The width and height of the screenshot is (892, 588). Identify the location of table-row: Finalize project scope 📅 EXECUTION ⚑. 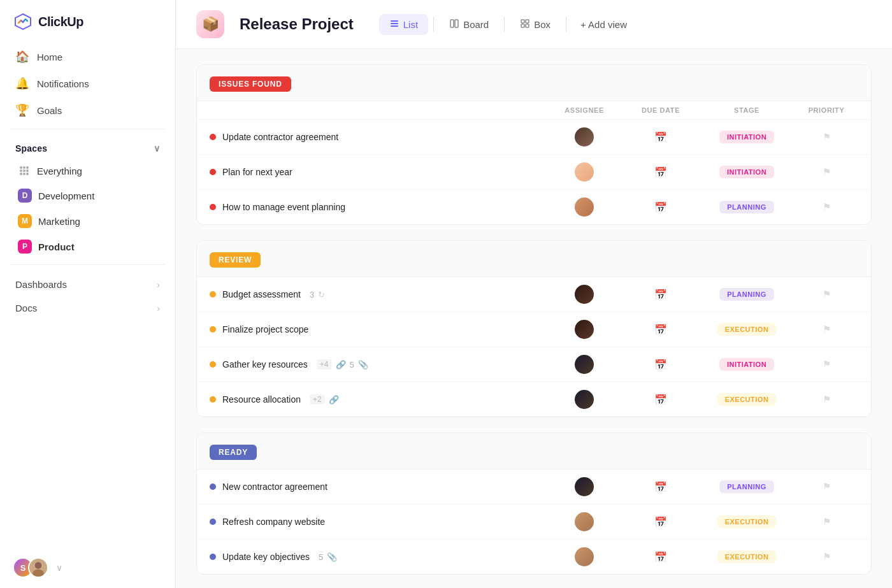
(534, 330).